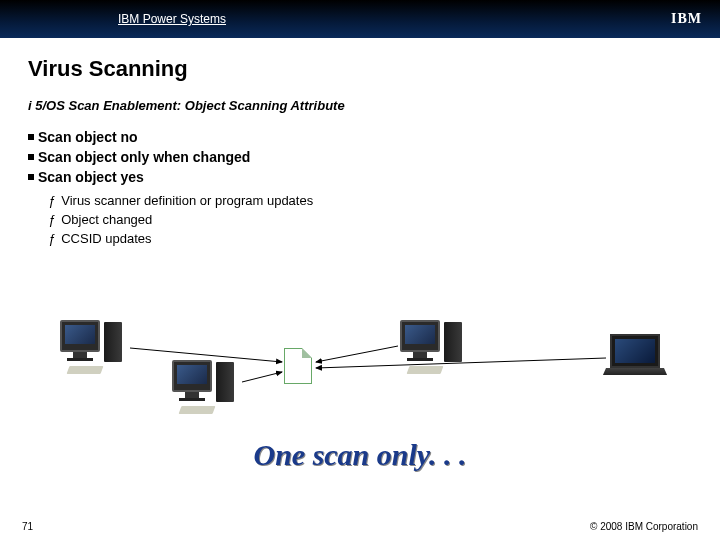  What do you see at coordinates (360, 526) in the screenshot?
I see `slide-footer: 71 © 2008 IBM Corporation` at bounding box center [360, 526].